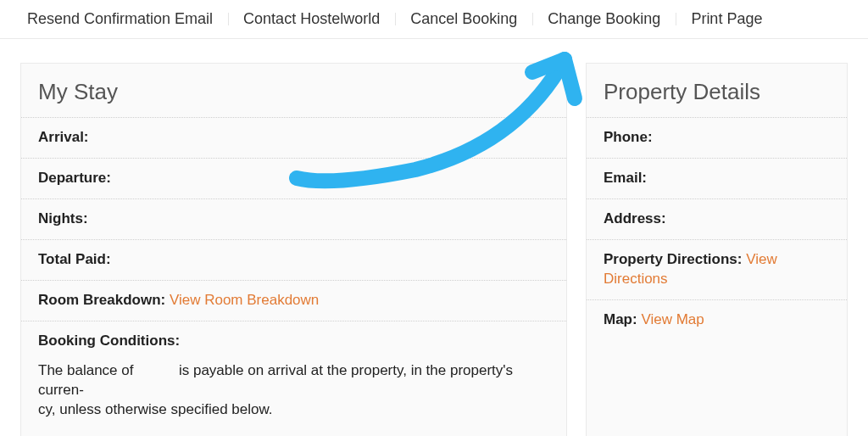  I want to click on address-row: Address:, so click(717, 219).